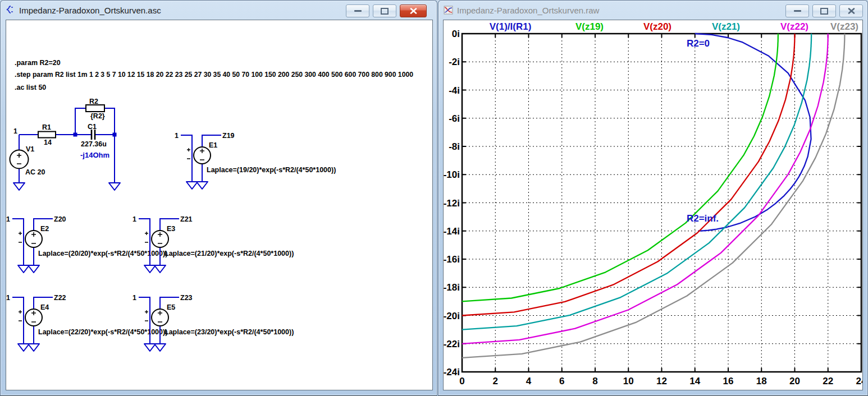  I want to click on legend-V(z21): V(z21), so click(726, 27).